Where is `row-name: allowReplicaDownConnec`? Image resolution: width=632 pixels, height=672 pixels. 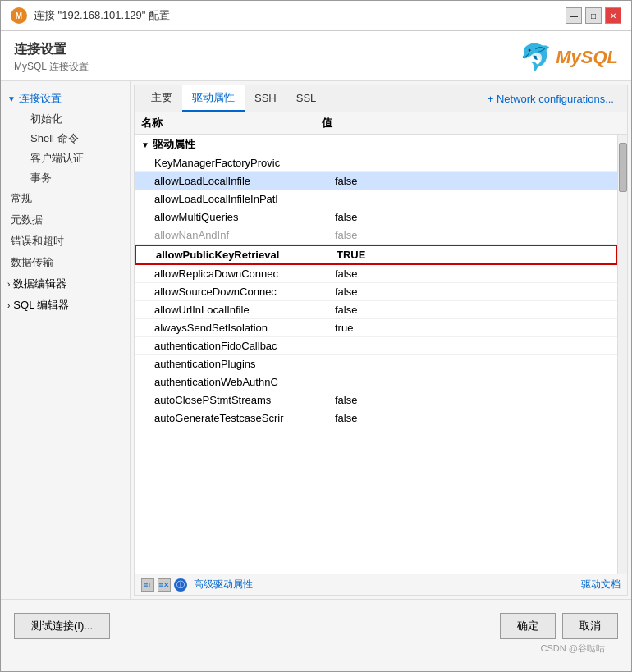
row-name: allowReplicaDownConnec is located at coordinates (245, 274).